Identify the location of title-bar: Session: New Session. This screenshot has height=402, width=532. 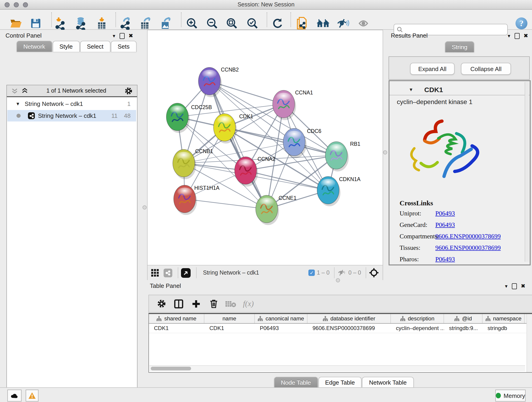
(266, 5).